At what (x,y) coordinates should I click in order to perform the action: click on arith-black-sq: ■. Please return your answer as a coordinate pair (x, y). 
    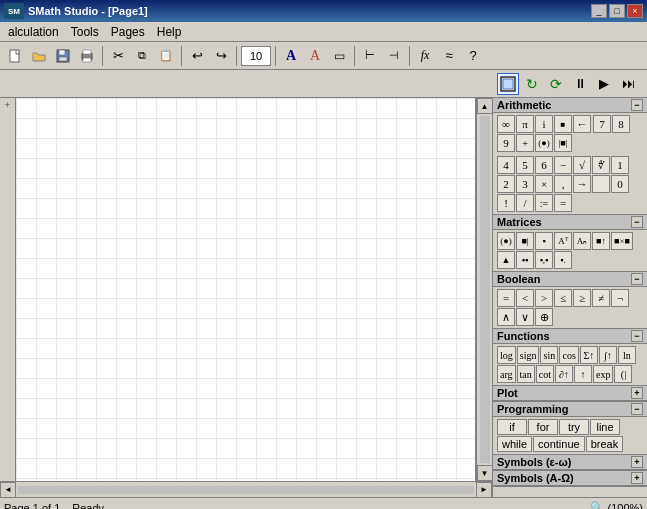
    Looking at the image, I should click on (563, 124).